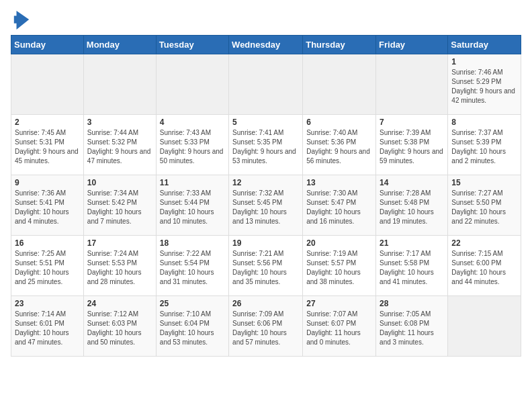 The image size is (532, 411). I want to click on day-number: 4, so click(192, 122).